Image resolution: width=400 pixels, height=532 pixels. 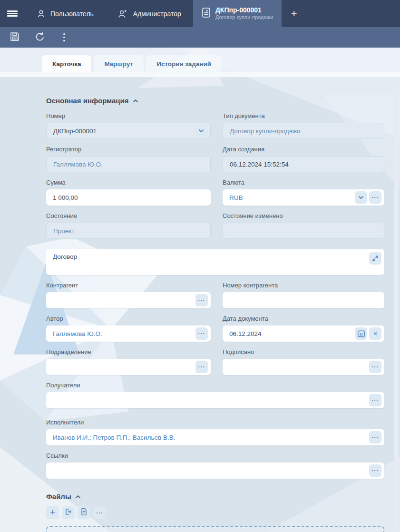 What do you see at coordinates (303, 367) in the screenshot?
I see `field-signed-input: ···` at bounding box center [303, 367].